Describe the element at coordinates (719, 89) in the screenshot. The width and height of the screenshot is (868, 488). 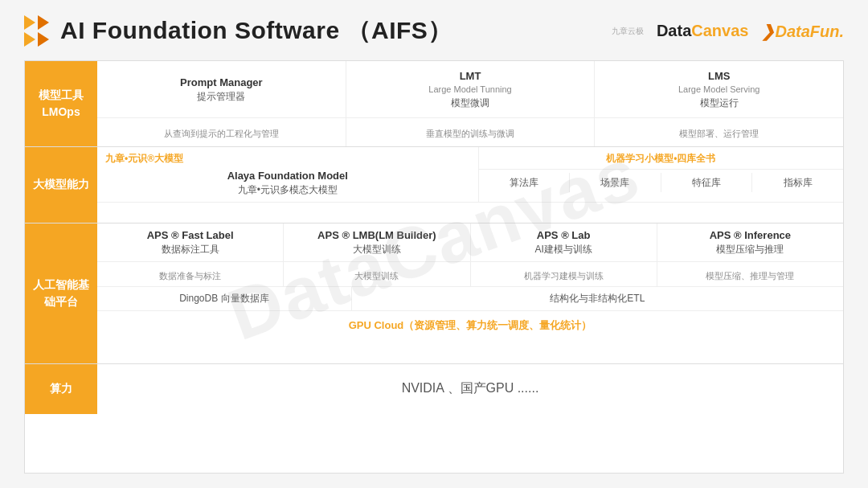
I see `lmops-cell-lms: LMS Large Model Serving 模型运行` at that location.